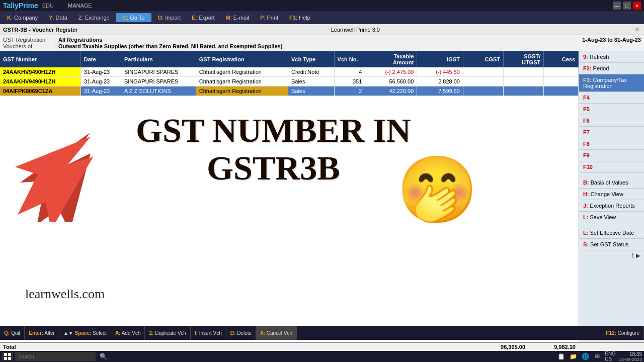 This screenshot has width=644, height=362. I want to click on col-sgst: SGST/UTGST, so click(524, 59).